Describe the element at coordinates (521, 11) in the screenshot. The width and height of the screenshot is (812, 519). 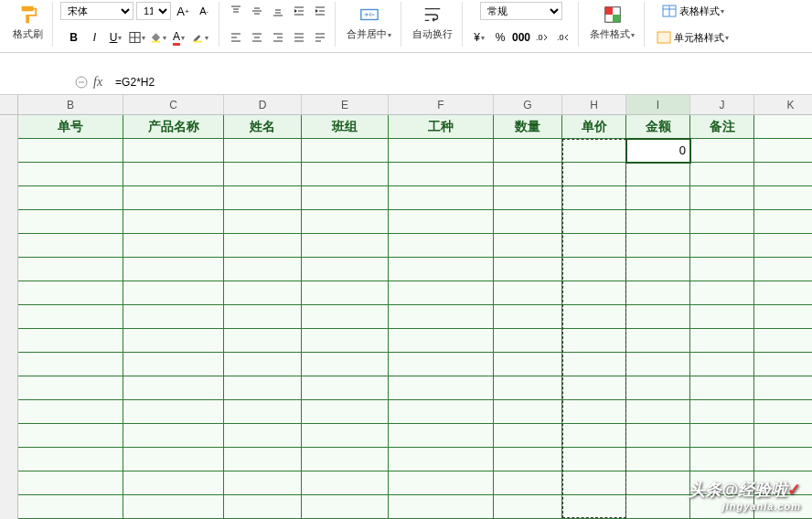
I see `number-format-select: 常规` at that location.